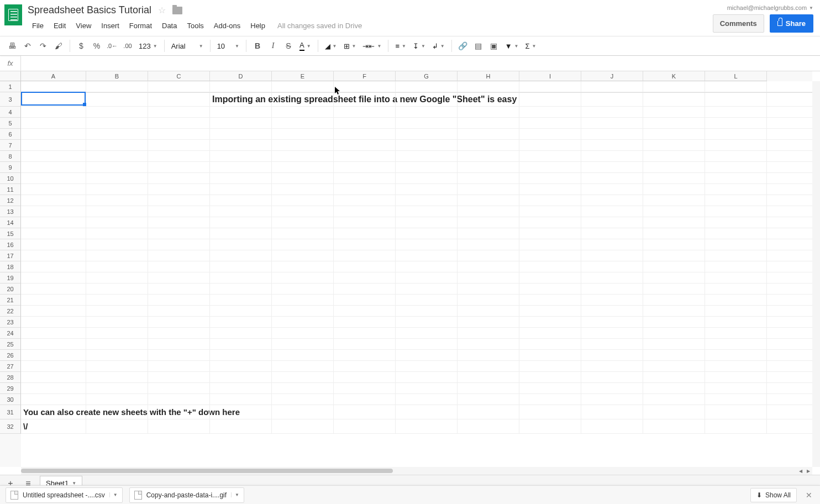 The image size is (820, 504). Describe the element at coordinates (10, 344) in the screenshot. I see `row-header: 25` at that location.